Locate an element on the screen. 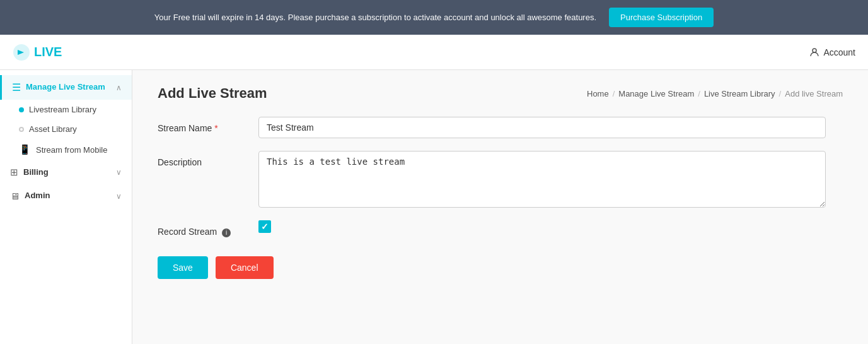  stream-name-label: Stream Name* is located at coordinates (208, 125).